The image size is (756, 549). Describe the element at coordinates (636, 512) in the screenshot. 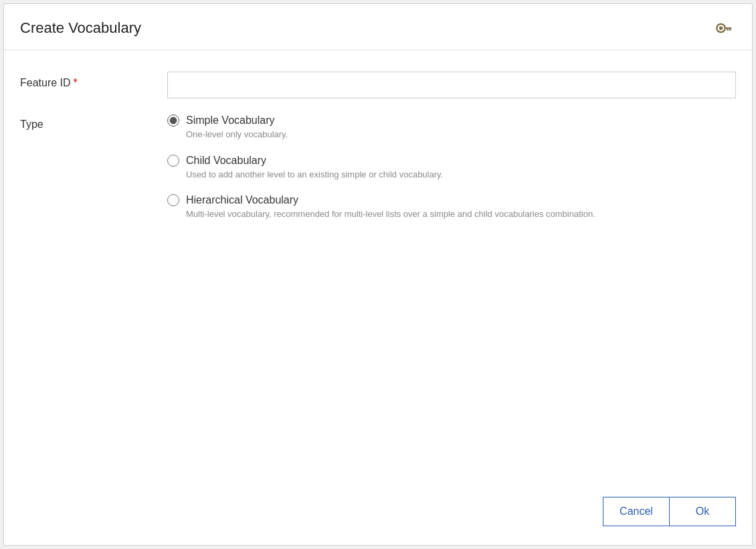

I see `cancel-button: Cancel` at that location.